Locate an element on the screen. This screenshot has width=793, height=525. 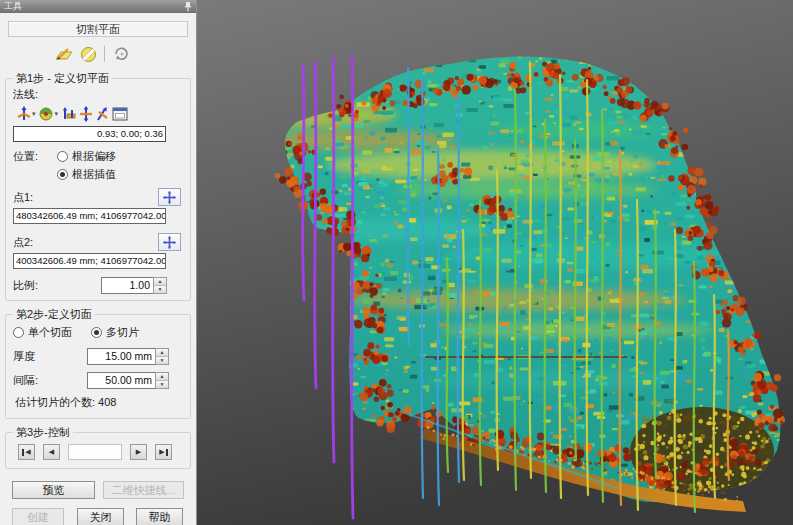
slice-index-field is located at coordinates (95, 452).